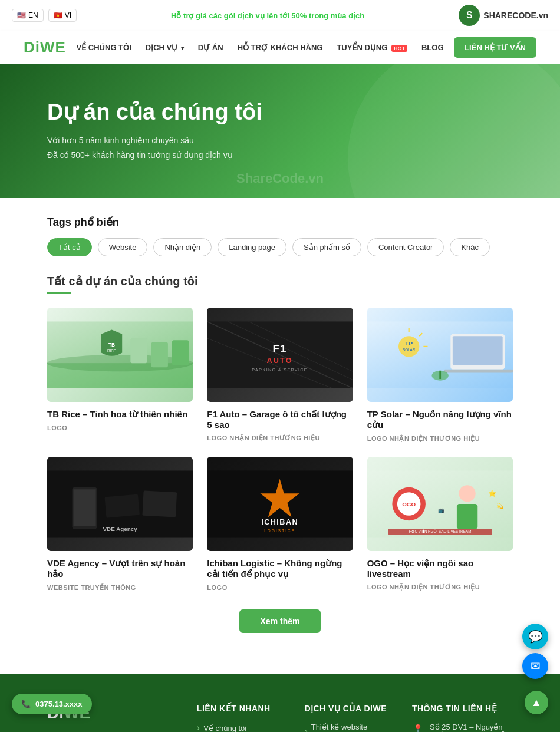  Describe the element at coordinates (268, 15) in the screenshot. I see `promo-text: Hỗ trợ giá các gói dịch vụ lên tới 50% t…` at that location.